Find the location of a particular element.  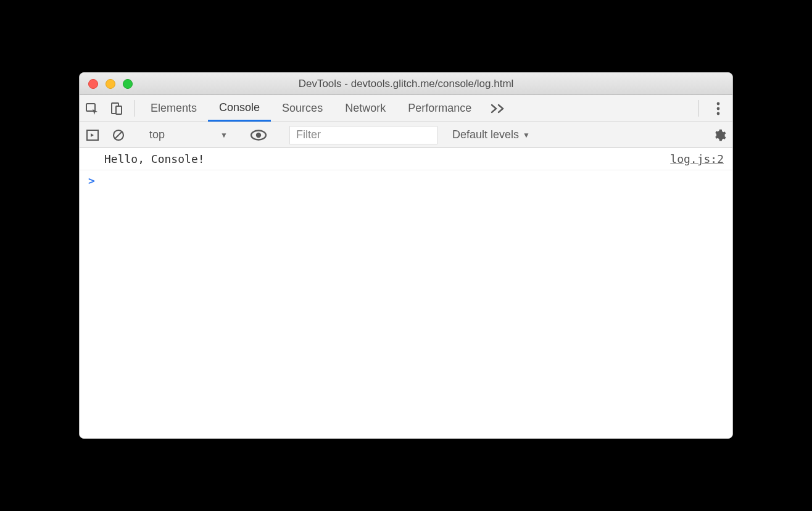

tab-elements: Elements is located at coordinates (174, 109).